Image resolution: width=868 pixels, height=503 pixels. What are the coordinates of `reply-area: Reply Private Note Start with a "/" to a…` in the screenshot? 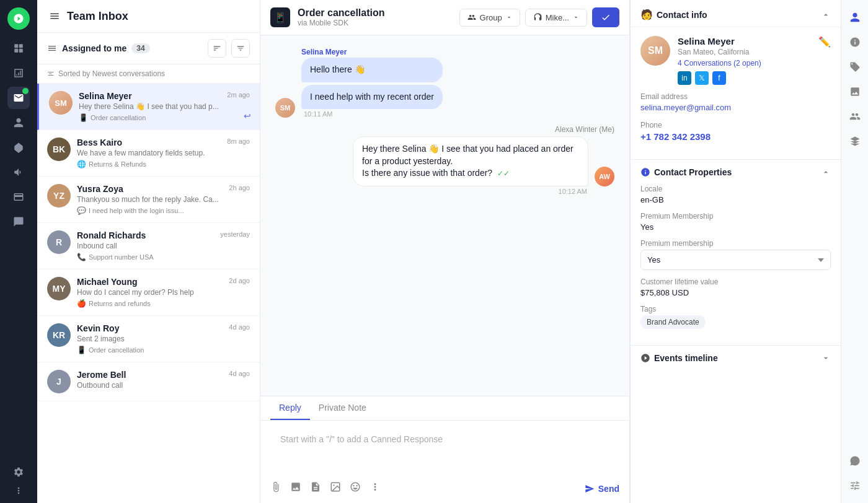 It's located at (445, 450).